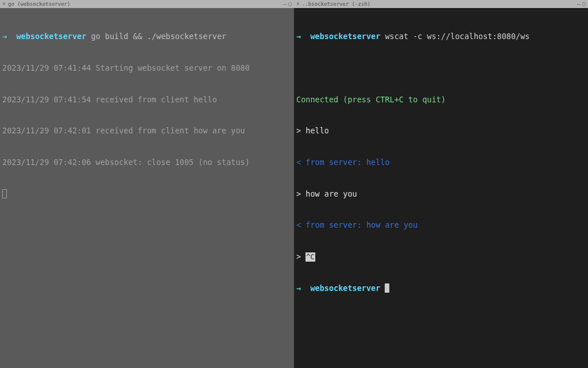 The image size is (588, 368). Describe the element at coordinates (310, 257) in the screenshot. I see `ctrl-c-char: ^C` at that location.